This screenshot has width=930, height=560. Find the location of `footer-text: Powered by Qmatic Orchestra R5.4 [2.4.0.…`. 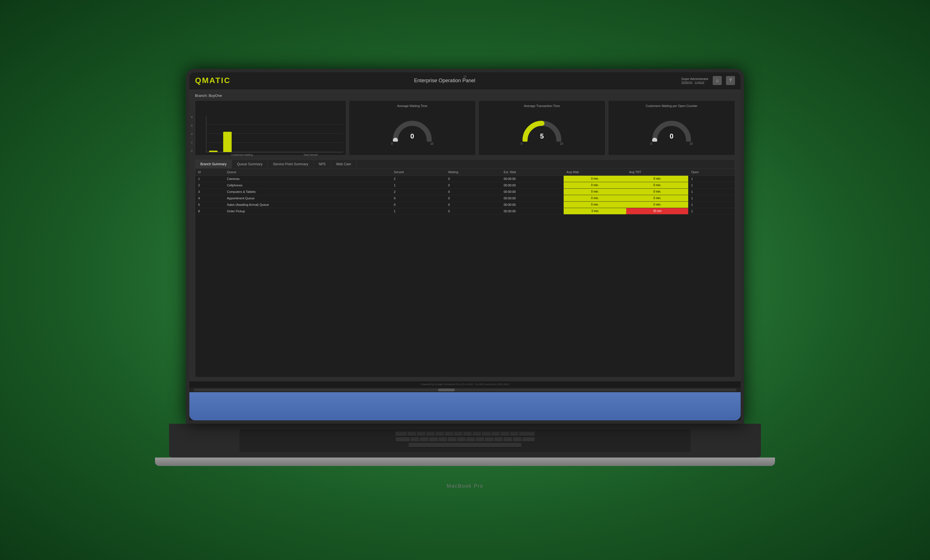

footer-text: Powered by Qmatic Orchestra R5.4 [2.4.0.… is located at coordinates (465, 384).